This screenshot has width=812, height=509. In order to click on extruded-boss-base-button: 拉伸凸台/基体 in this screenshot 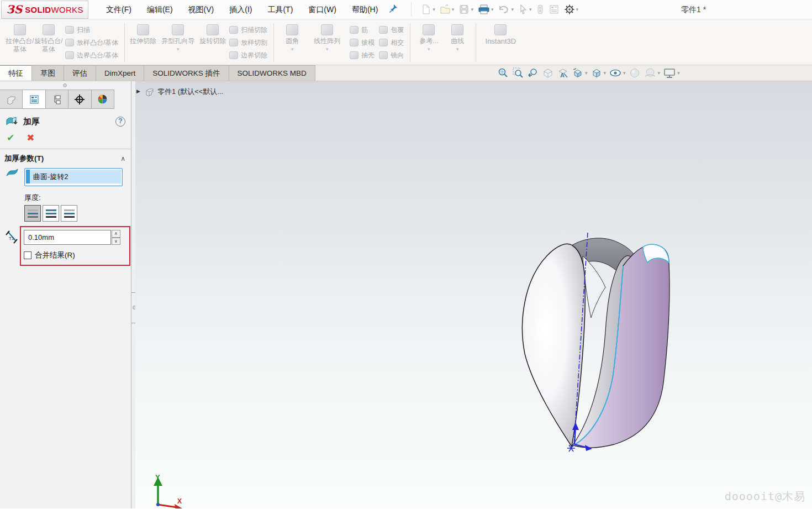, I will do `click(20, 43)`.